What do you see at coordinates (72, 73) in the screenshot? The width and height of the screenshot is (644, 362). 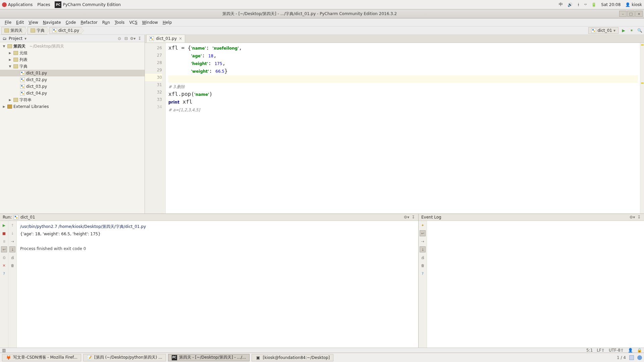 I see `tree-file-selected: dict_01.py` at bounding box center [72, 73].